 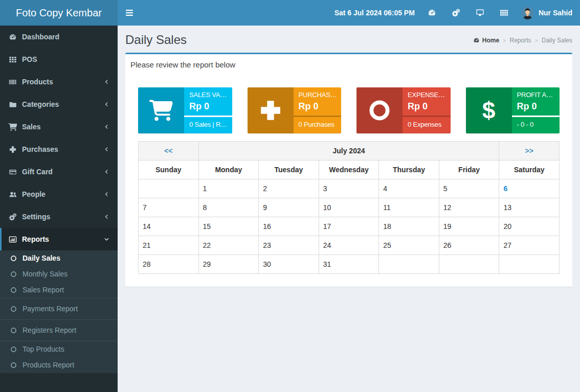 What do you see at coordinates (13, 127) in the screenshot?
I see `cart-icon` at bounding box center [13, 127].